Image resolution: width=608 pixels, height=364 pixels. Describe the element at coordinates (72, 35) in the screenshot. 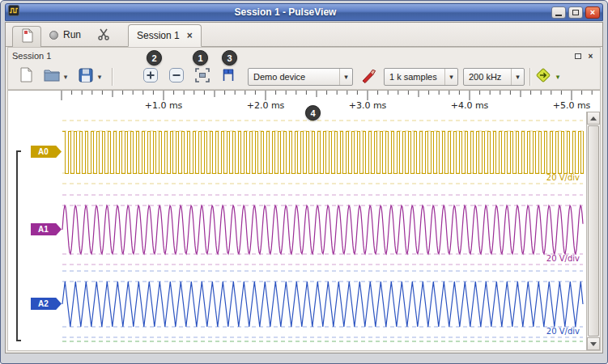

I see `run-button-label: Run` at that location.